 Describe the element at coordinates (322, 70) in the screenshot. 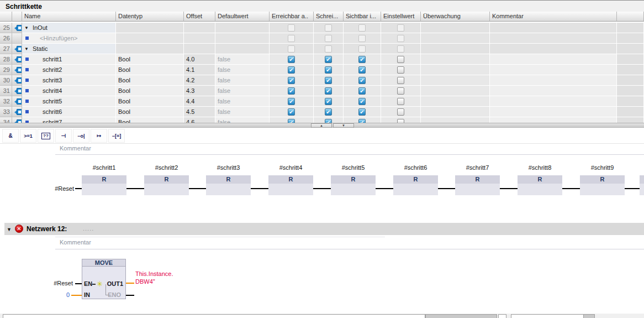

I see `table-row: 29 schritt2 Bool 4.1 false` at that location.